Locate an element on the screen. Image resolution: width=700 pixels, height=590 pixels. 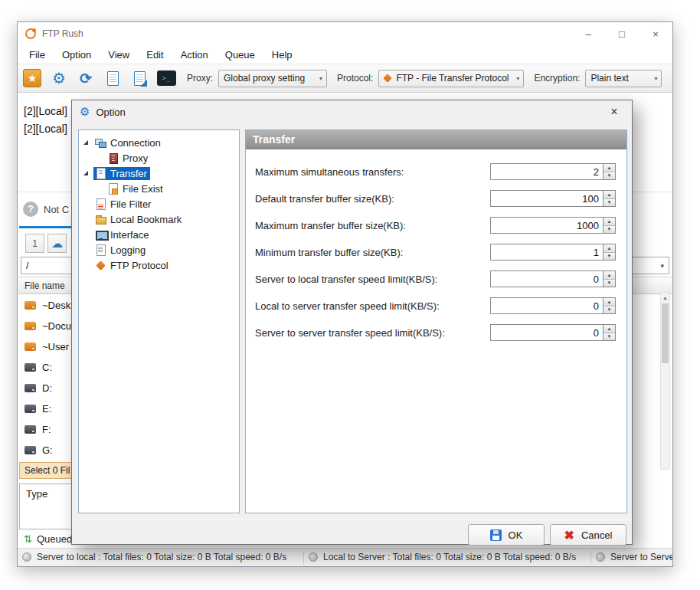
default-buffer-size-input is located at coordinates (547, 198).